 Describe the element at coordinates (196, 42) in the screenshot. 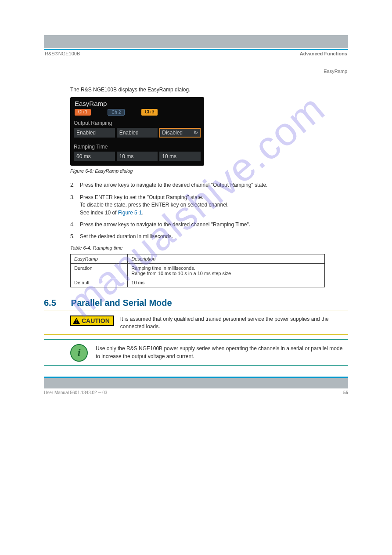

I see `header-bar` at that location.